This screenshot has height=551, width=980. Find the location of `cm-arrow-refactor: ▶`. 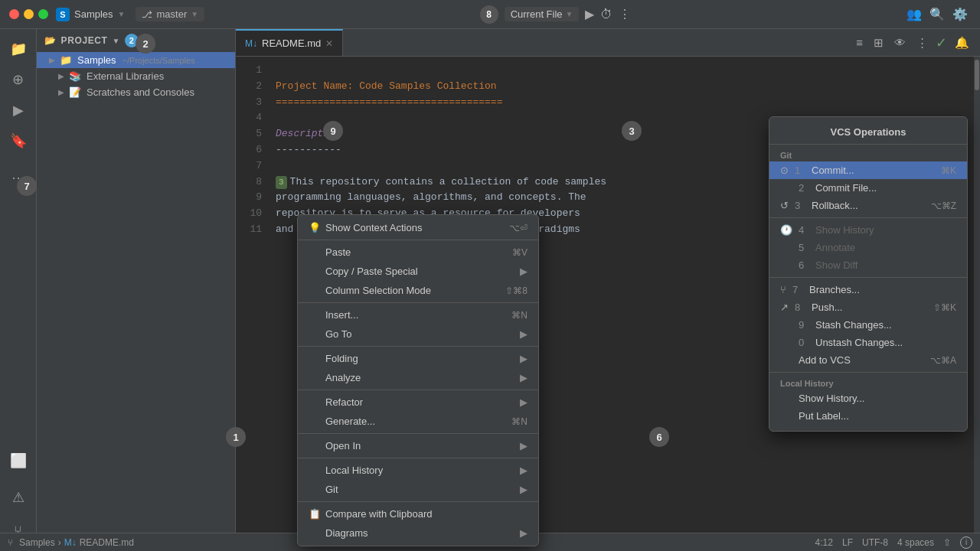

cm-arrow-refactor: ▶ is located at coordinates (524, 403).